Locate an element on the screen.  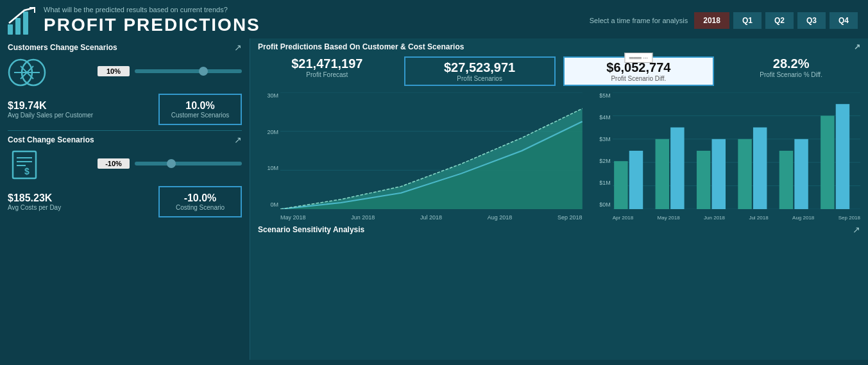
by-label-5m: $5M is located at coordinates (605, 96).